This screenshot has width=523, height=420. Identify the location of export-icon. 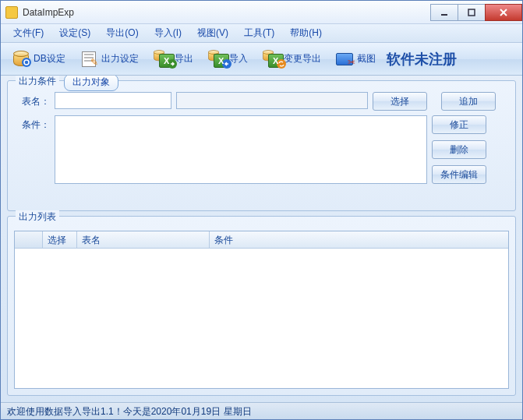
(162, 59).